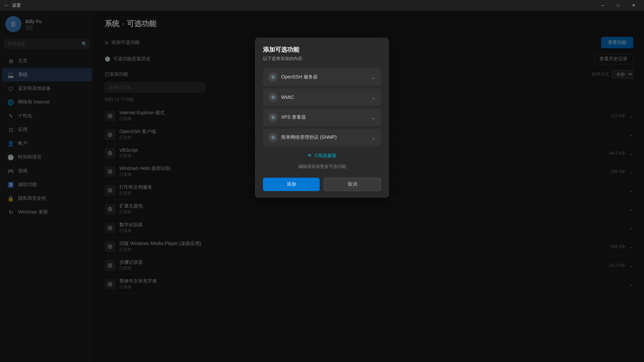 The image size is (644, 362). What do you see at coordinates (322, 77) in the screenshot?
I see `modal-option-openssh: ⚙ OpenSSH 服务器 ⌄` at bounding box center [322, 77].